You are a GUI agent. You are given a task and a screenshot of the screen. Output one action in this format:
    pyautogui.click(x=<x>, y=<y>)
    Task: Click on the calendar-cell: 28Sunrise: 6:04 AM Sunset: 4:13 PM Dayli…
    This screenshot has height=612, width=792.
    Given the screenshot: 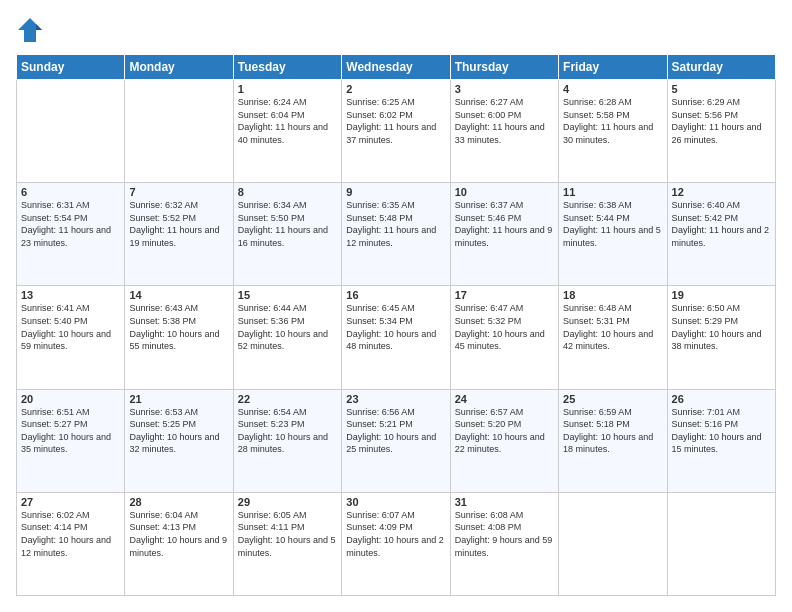 What is the action you would take?
    pyautogui.click(x=179, y=544)
    